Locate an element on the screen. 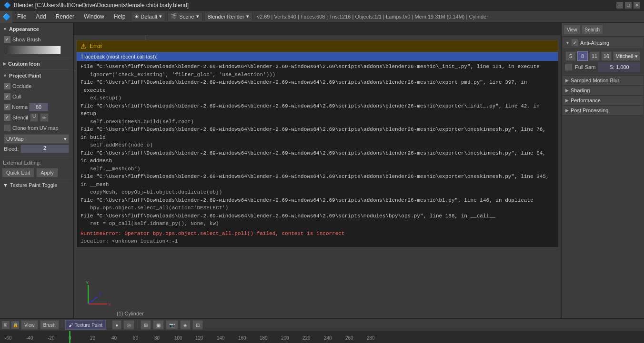  view-toolbar-btn: View is located at coordinates (30, 325).